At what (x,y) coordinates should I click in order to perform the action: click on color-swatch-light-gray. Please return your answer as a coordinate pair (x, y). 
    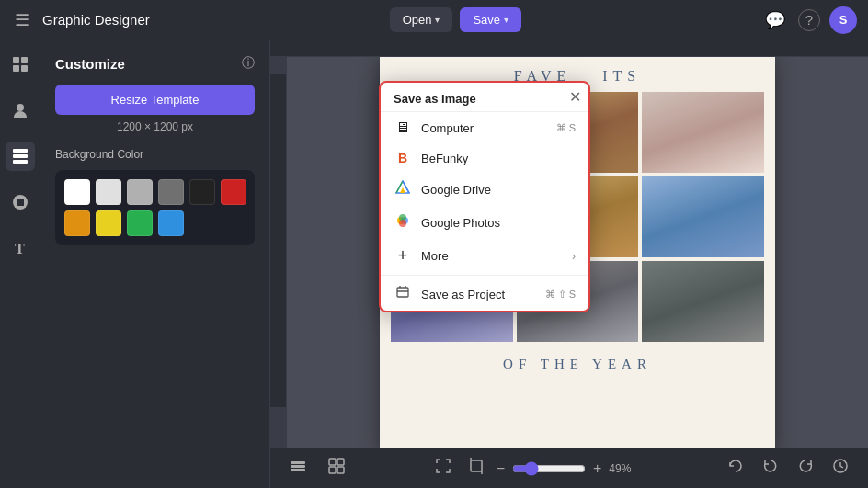
    Looking at the image, I should click on (108, 192).